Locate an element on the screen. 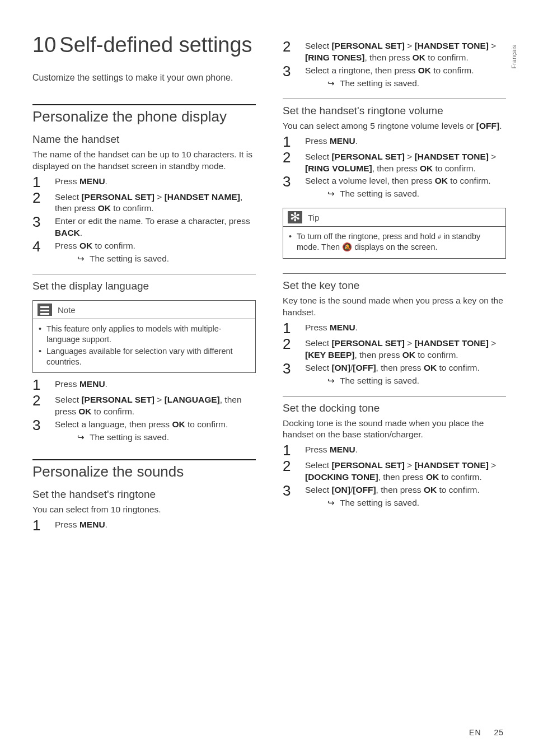 The width and height of the screenshot is (534, 756). chapter-title: Self-defined settings is located at coordinates (156, 45).